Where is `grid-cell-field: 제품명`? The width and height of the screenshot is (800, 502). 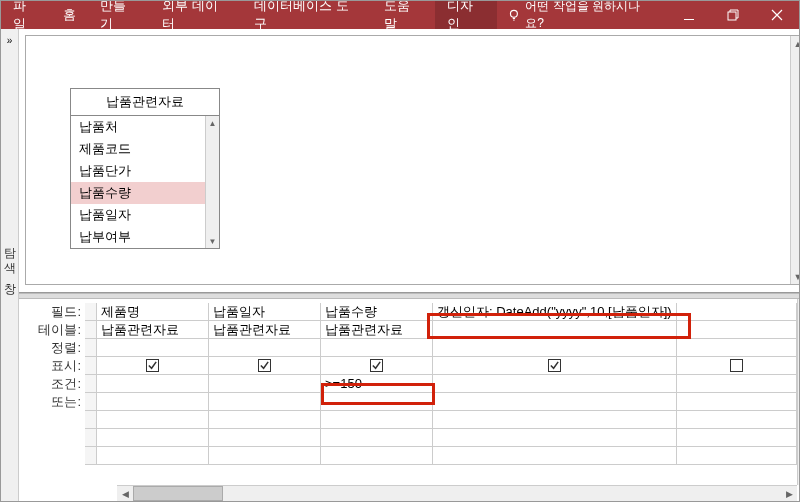
grid-cell-field: 제품명 is located at coordinates (153, 312).